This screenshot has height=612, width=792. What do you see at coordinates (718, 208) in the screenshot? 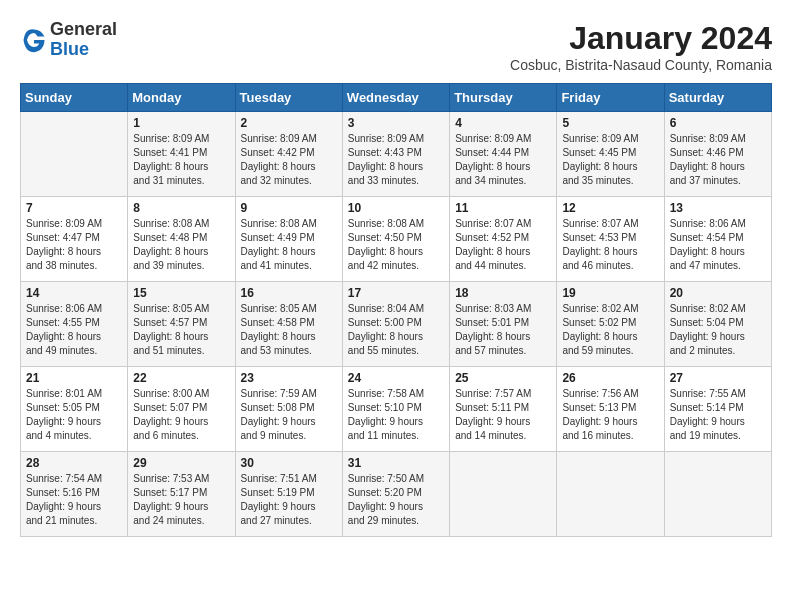
I see `day-number: 13` at bounding box center [718, 208].